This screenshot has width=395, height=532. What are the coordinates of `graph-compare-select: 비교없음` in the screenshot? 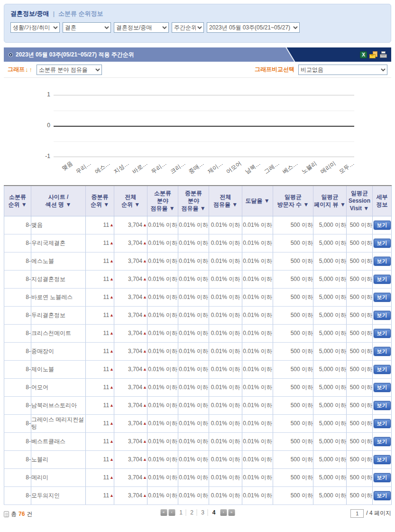 It's located at (343, 70).